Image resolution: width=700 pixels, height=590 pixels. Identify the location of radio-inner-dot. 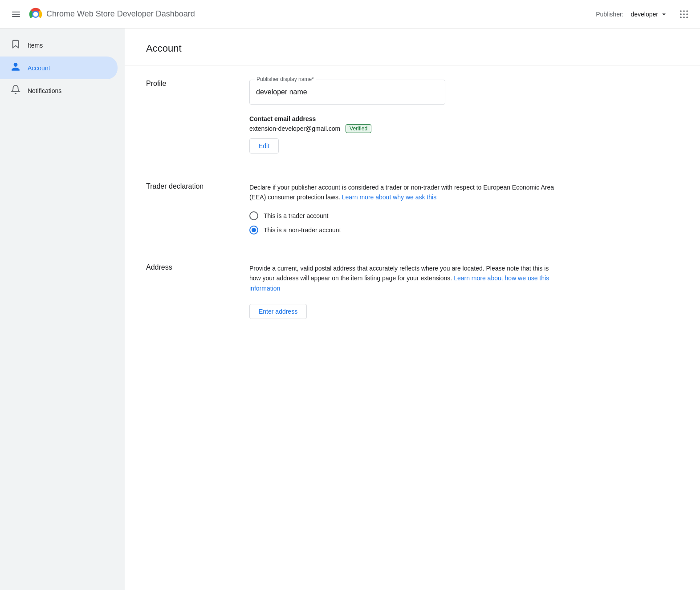
(254, 230).